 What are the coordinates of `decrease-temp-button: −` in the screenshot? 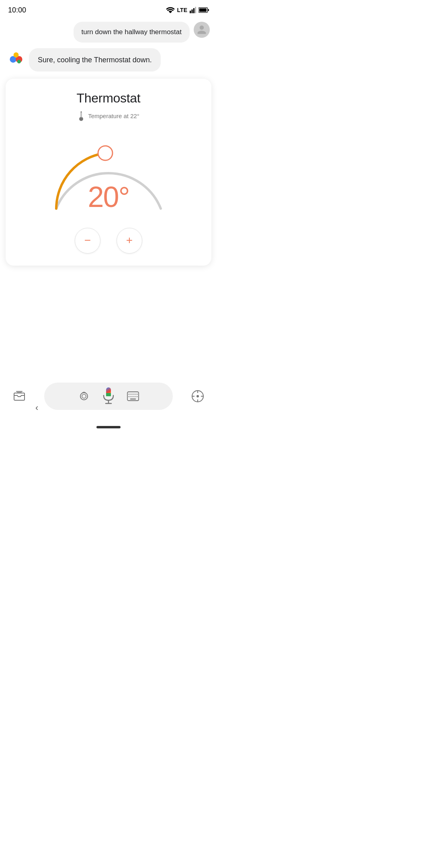 It's located at (88, 241).